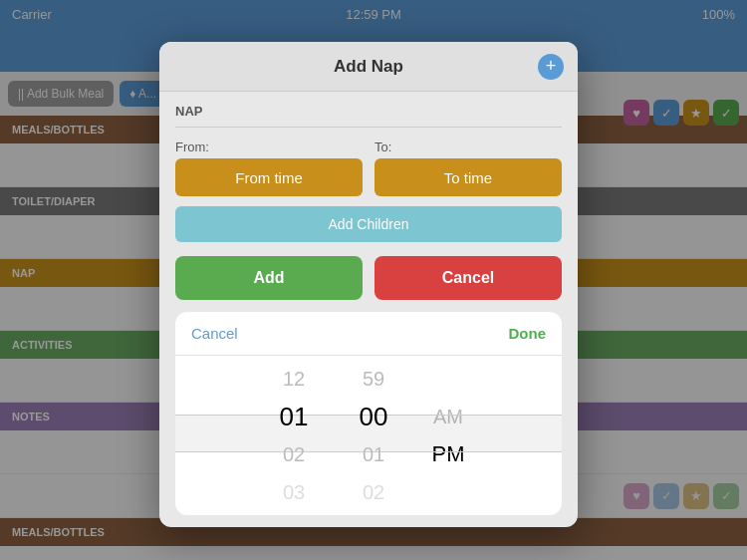 This screenshot has height=560, width=747. I want to click on picker-hour-item: 03, so click(294, 492).